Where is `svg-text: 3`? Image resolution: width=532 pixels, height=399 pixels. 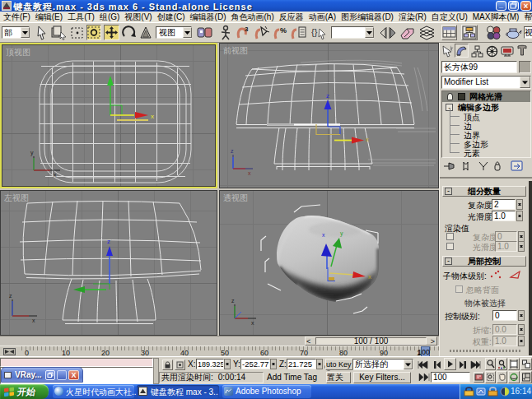 svg-text: 3 is located at coordinates (247, 30).